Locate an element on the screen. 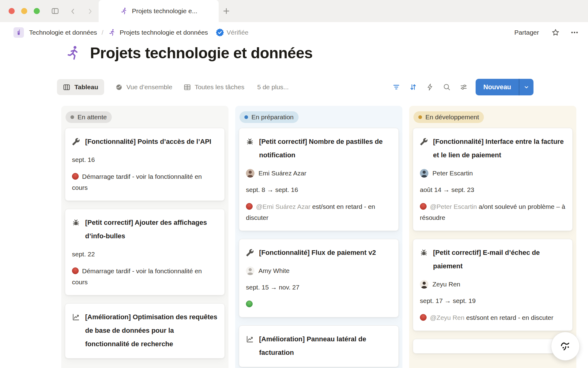 The width and height of the screenshot is (588, 368). minimize-window-button is located at coordinates (24, 11).